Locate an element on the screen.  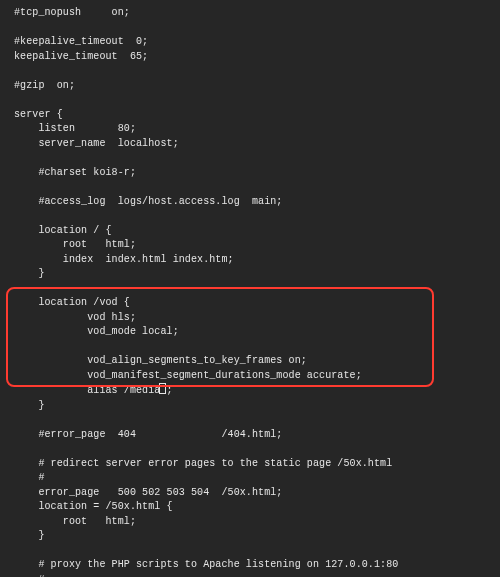
code-line: #tcp_nopush on; is located at coordinates (72, 12).